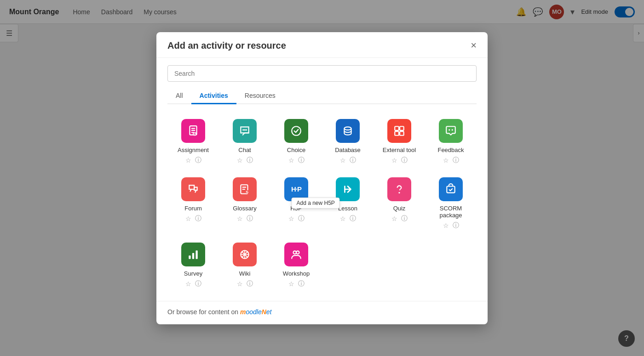  What do you see at coordinates (245, 203) in the screenshot?
I see `activity-item-glossary: Glossary ☆ ⓘ` at bounding box center [245, 203].